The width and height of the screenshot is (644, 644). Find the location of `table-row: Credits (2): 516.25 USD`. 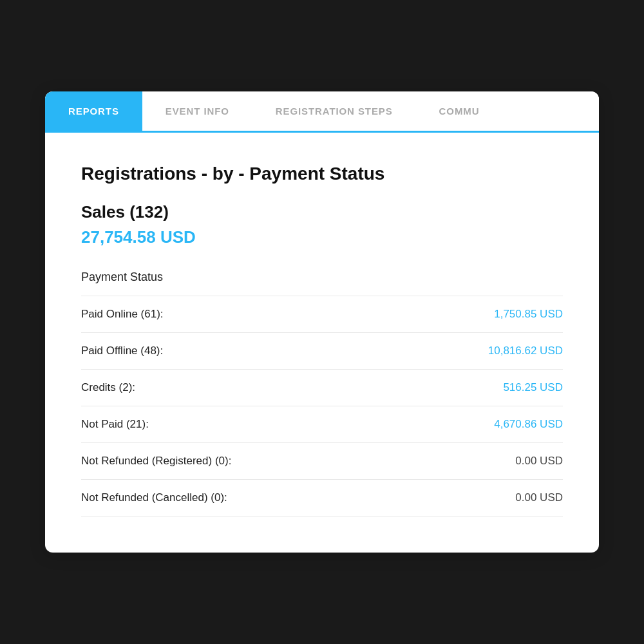

table-row: Credits (2): 516.25 USD is located at coordinates (322, 388).